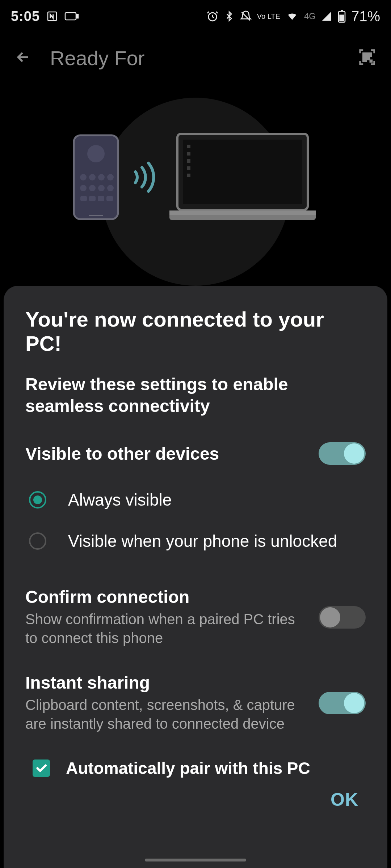 The width and height of the screenshot is (391, 868). Describe the element at coordinates (292, 16) in the screenshot. I see `wifi-icon` at that location.